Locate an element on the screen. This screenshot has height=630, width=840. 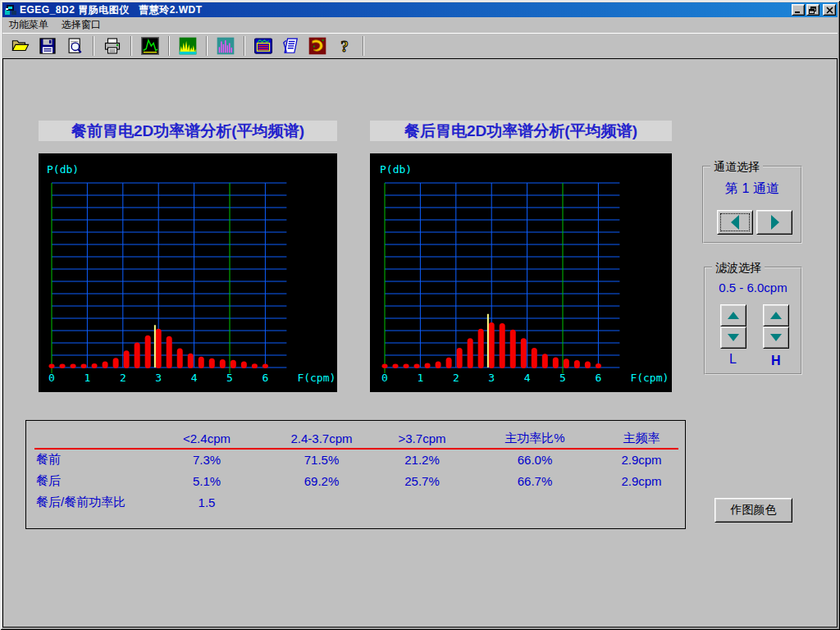
peak-frequency-marker is located at coordinates (488, 341).